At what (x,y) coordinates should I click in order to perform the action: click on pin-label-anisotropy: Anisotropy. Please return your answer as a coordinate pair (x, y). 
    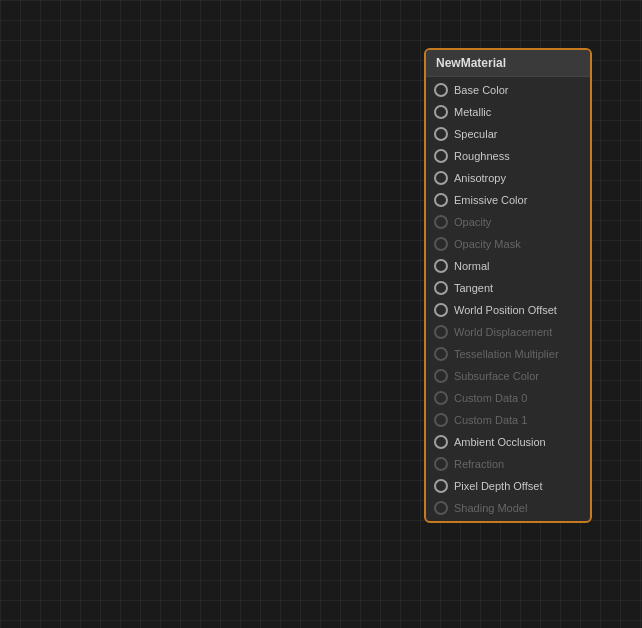
    Looking at the image, I should click on (480, 178).